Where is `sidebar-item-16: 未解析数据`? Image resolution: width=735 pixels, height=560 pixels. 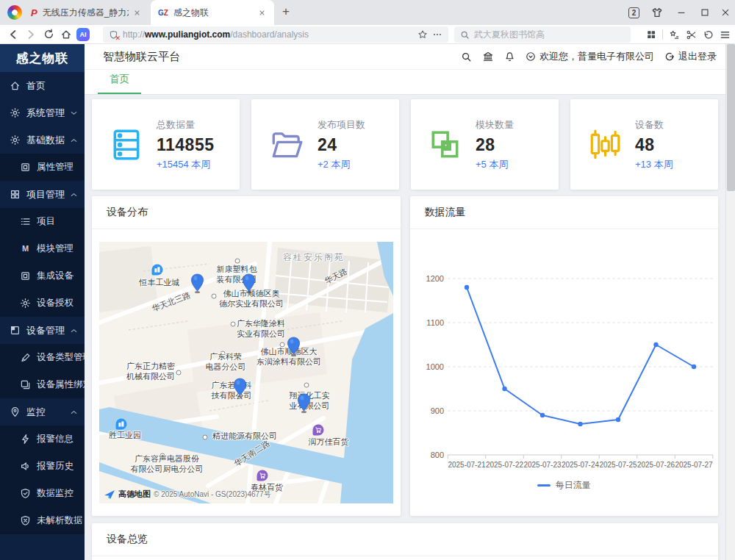
sidebar-item-16: 未解析数据 is located at coordinates (43, 520).